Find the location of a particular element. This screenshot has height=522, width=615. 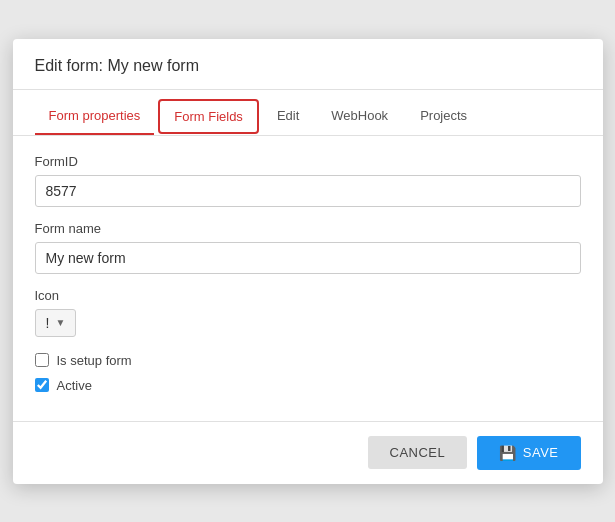

form-name-input is located at coordinates (308, 258).